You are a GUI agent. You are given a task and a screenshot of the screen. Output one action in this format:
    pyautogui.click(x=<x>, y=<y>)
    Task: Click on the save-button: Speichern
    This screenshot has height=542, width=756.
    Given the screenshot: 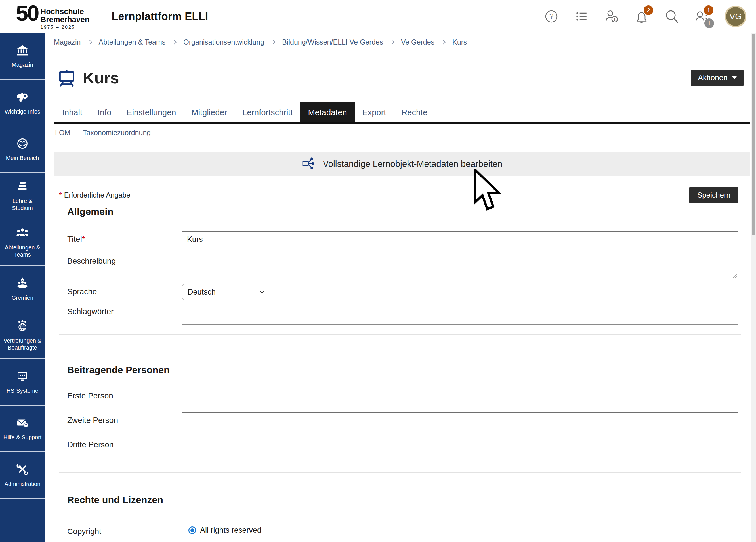 What is the action you would take?
    pyautogui.click(x=714, y=195)
    